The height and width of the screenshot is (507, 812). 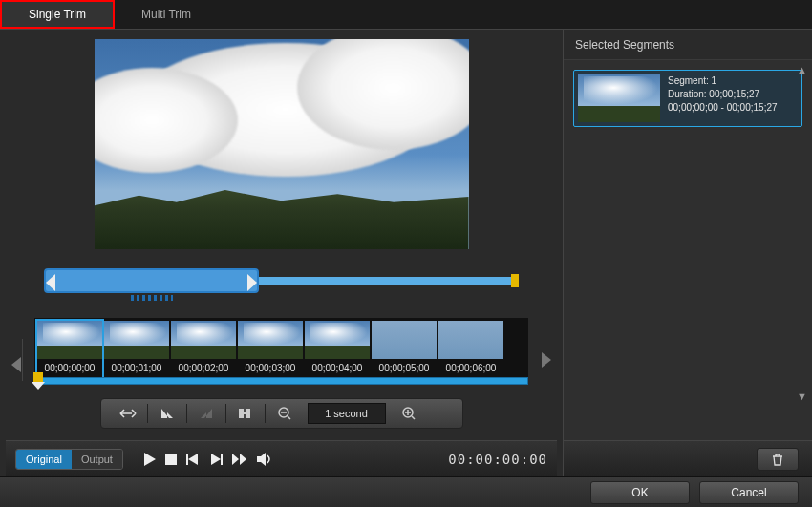 What do you see at coordinates (722, 81) in the screenshot?
I see `segment-title: Segment: 1` at bounding box center [722, 81].